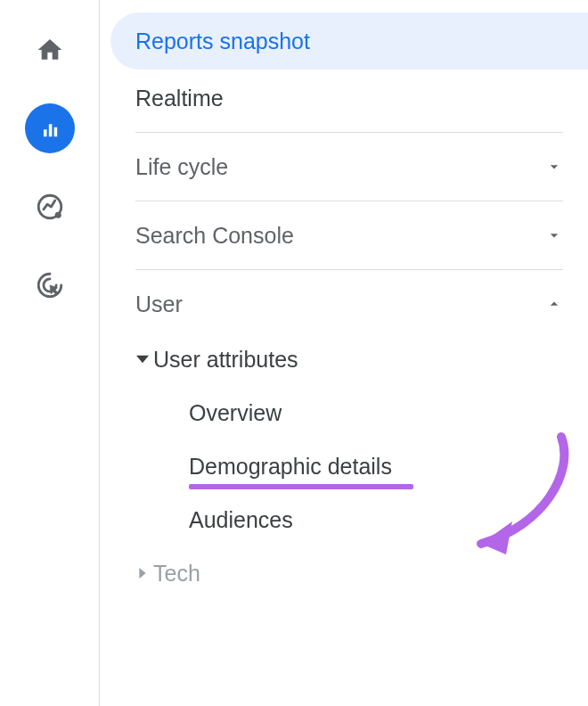 The image size is (588, 706). Describe the element at coordinates (50, 50) in the screenshot. I see `home-icon` at that location.